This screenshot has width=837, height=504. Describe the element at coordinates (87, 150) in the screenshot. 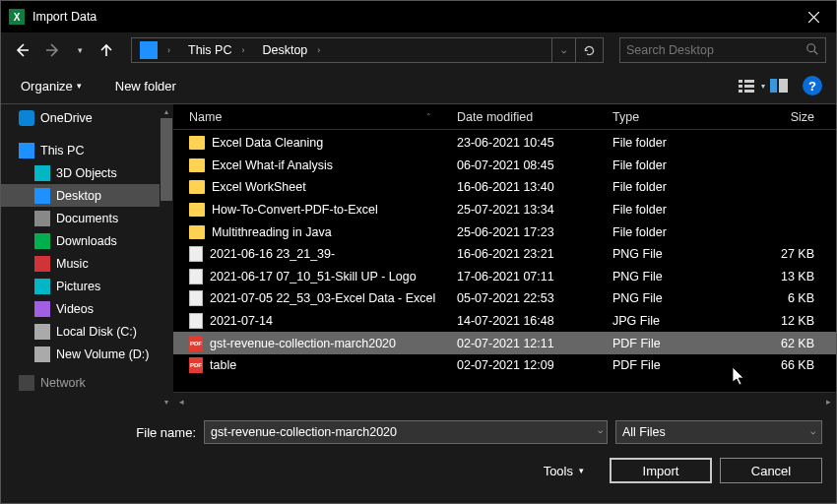

I see `sidebar-item-thispc: This PC` at that location.